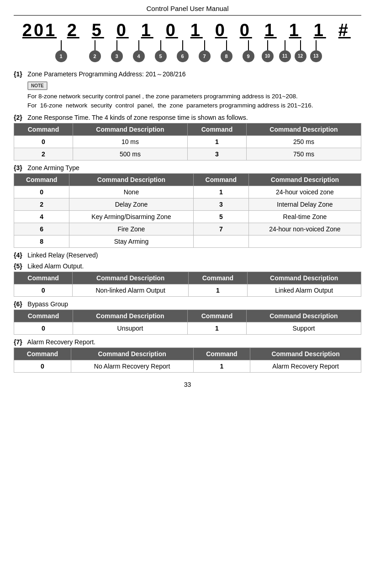 Image resolution: width=375 pixels, height=588 pixels. What do you see at coordinates (42, 217) in the screenshot?
I see `s3-r3-c1: 4` at bounding box center [42, 217].